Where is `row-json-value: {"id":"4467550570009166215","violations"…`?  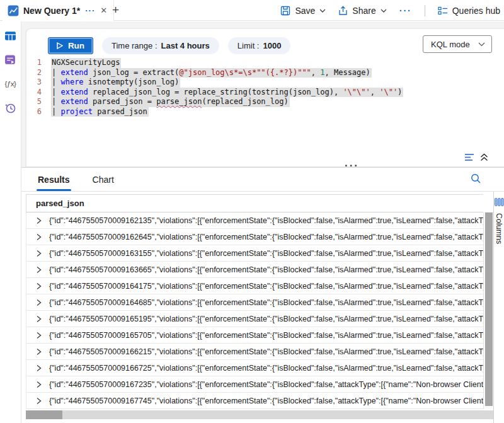 row-json-value: {"id":"4467550570009166215","violations"… is located at coordinates (266, 352).